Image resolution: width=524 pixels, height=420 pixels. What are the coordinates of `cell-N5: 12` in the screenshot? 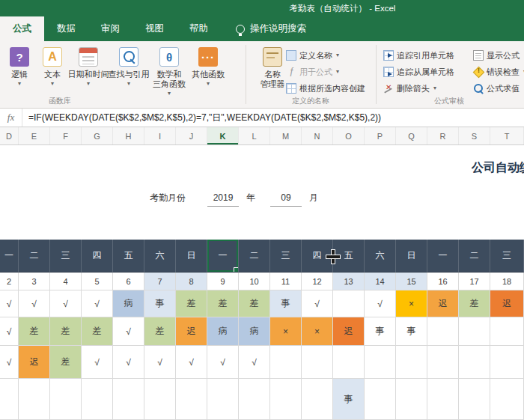 It's located at (317, 281).